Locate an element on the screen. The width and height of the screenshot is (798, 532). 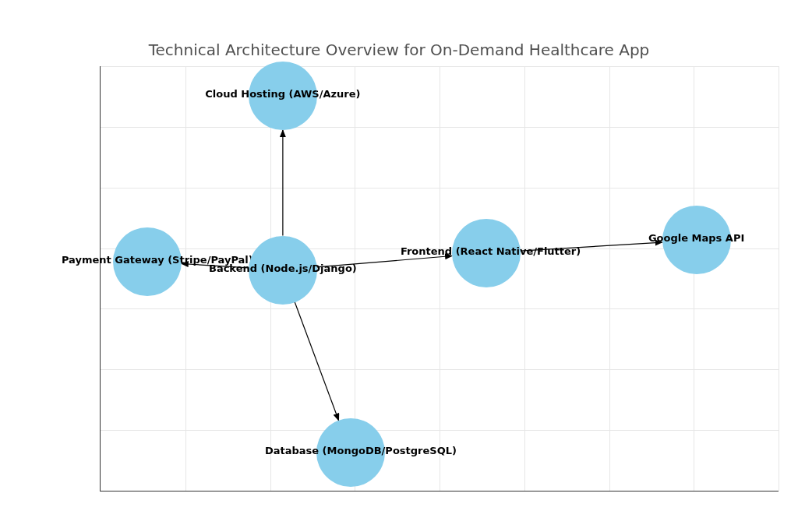
node-label-maps: Google Maps API is located at coordinates (697, 238).